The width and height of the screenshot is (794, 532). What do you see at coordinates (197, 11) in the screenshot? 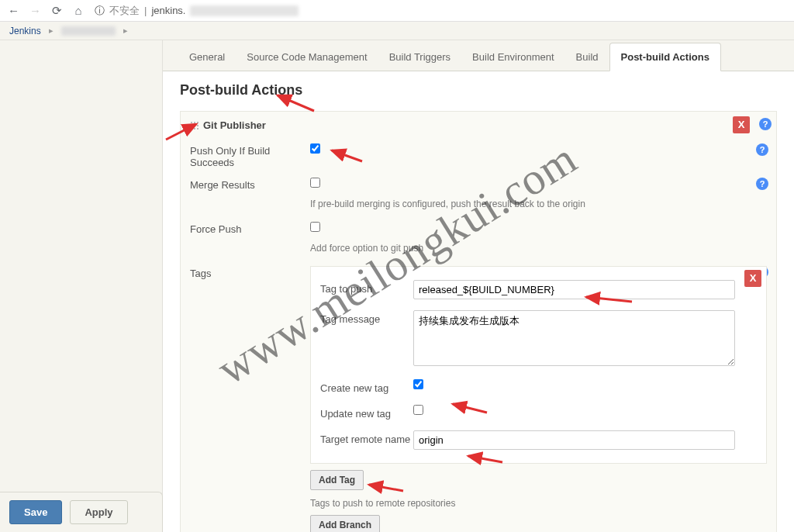
I see `address-bar: ⓘ 不安全 | jenkins.` at bounding box center [197, 11].